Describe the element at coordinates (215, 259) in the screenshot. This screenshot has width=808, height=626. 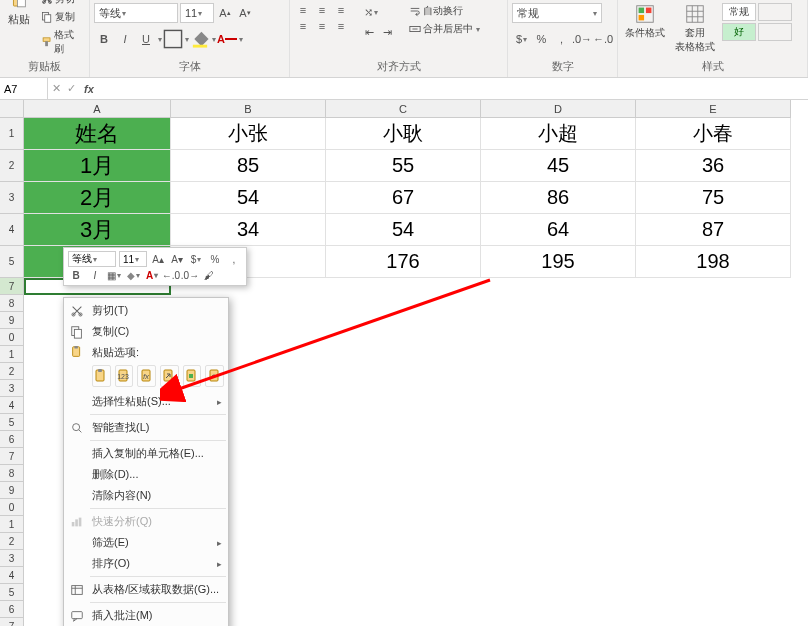
I see `mini-percent: %` at that location.